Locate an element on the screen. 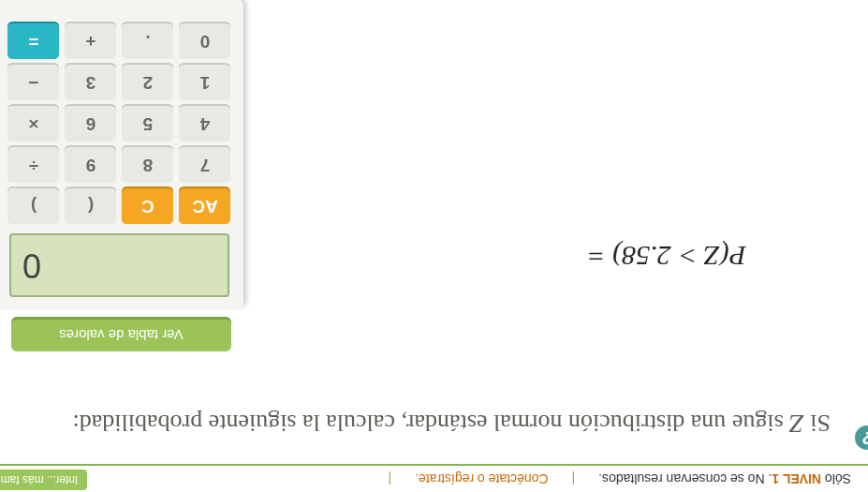  calc-key-sub: − is located at coordinates (34, 82).